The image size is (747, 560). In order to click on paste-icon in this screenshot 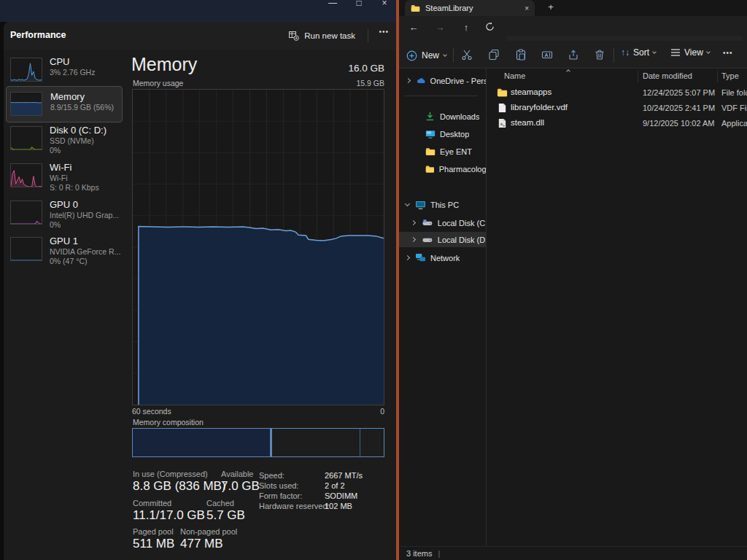, I will do `click(521, 55)`.